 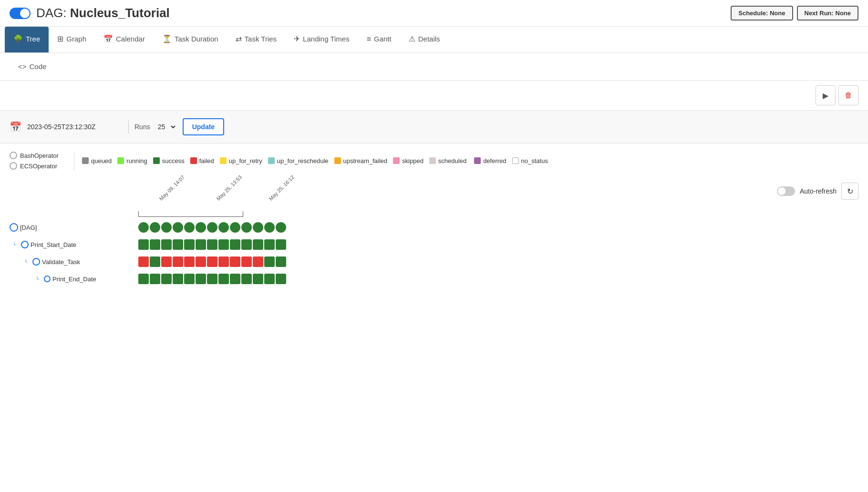 I want to click on running-label: running, so click(x=136, y=161).